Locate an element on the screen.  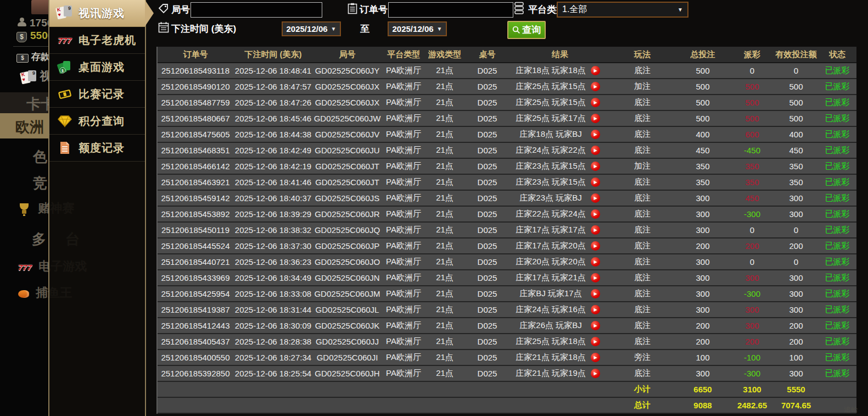
result-text: 庄家20点 玩家20点 is located at coordinates (551, 262).